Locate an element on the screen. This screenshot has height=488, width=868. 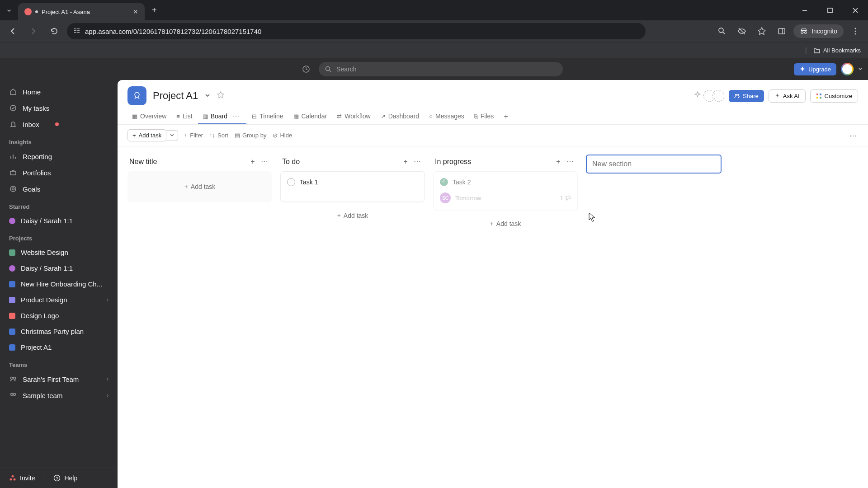
tab-files: ⎘Files is located at coordinates (484, 117).